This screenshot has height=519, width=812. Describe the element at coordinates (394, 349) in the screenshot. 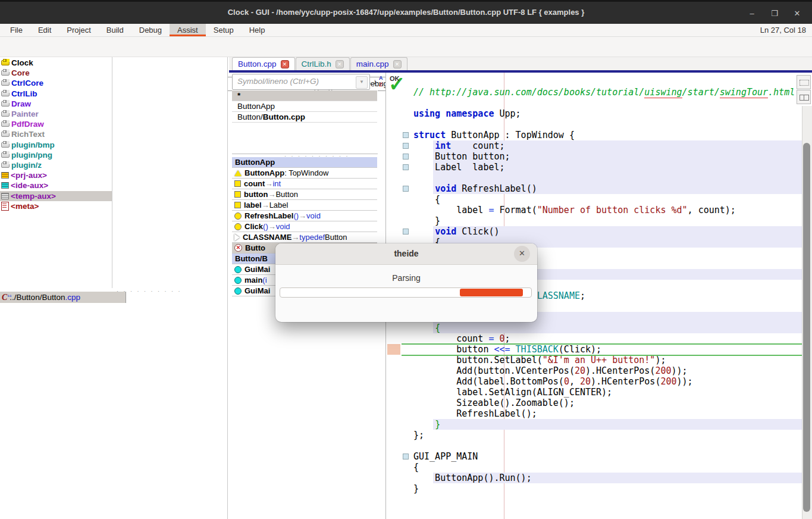

I see `edited-line-marker` at that location.